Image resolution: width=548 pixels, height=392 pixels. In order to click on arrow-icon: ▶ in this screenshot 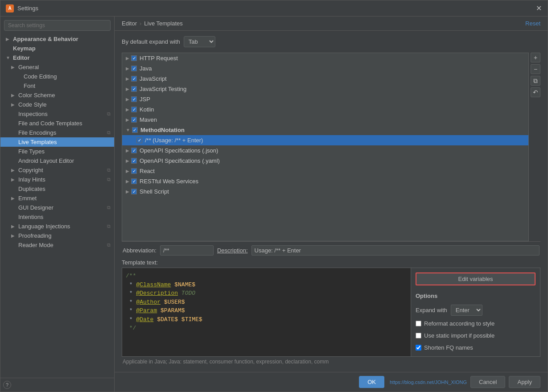, I will do `click(14, 235)`.